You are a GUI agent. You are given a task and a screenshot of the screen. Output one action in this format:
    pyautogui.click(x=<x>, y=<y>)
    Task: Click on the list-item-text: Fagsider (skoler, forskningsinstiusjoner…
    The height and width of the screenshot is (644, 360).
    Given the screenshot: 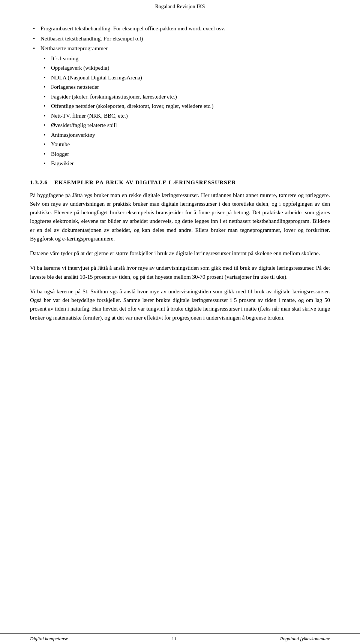 What is the action you would take?
    pyautogui.click(x=114, y=97)
    